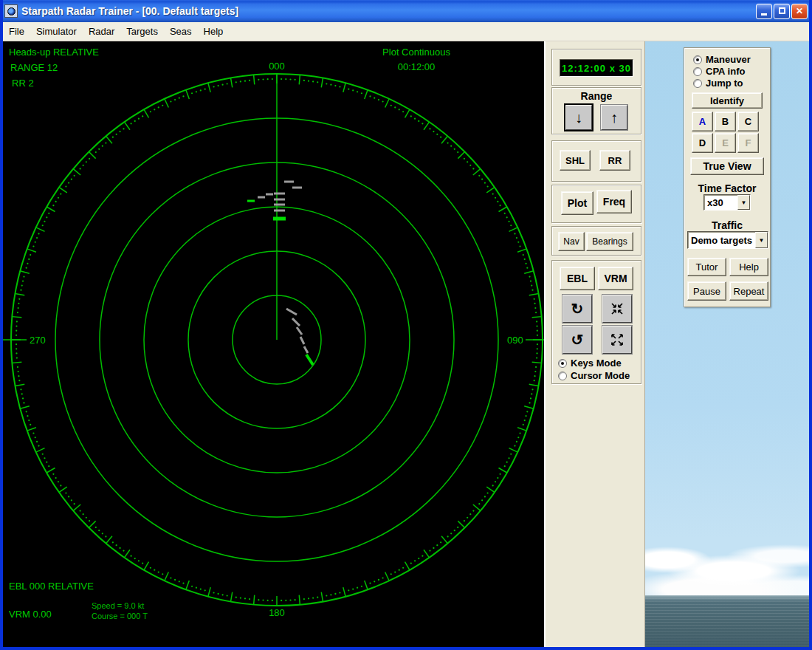  What do you see at coordinates (596, 67) in the screenshot?
I see `clock-group: 12:12:00 x 30` at bounding box center [596, 67].